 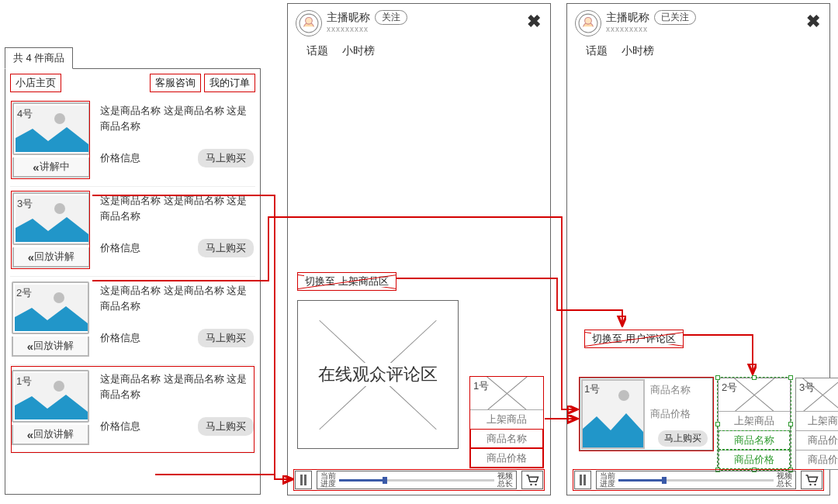 What do you see at coordinates (52, 129) in the screenshot?
I see `product-thumb: 4号` at bounding box center [52, 129].